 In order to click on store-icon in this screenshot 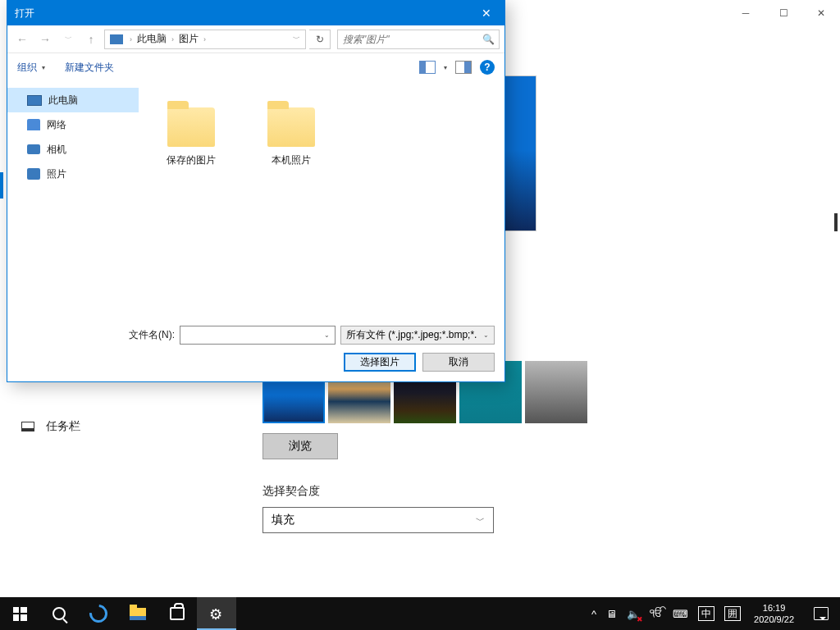, I will do `click(177, 614)`.